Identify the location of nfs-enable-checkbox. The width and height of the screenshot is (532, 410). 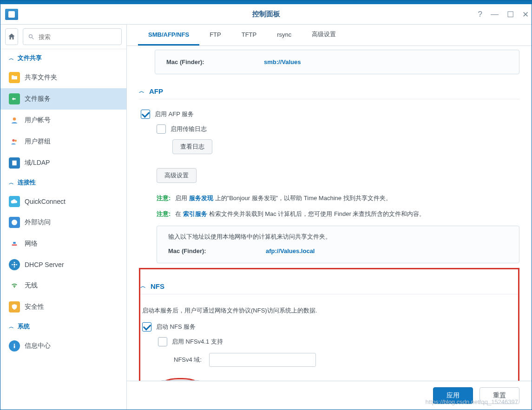
(147, 327).